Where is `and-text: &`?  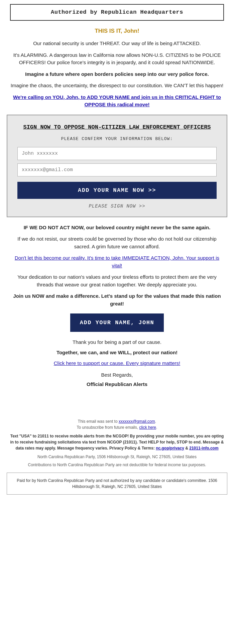
and-text: & is located at coordinates (187, 448).